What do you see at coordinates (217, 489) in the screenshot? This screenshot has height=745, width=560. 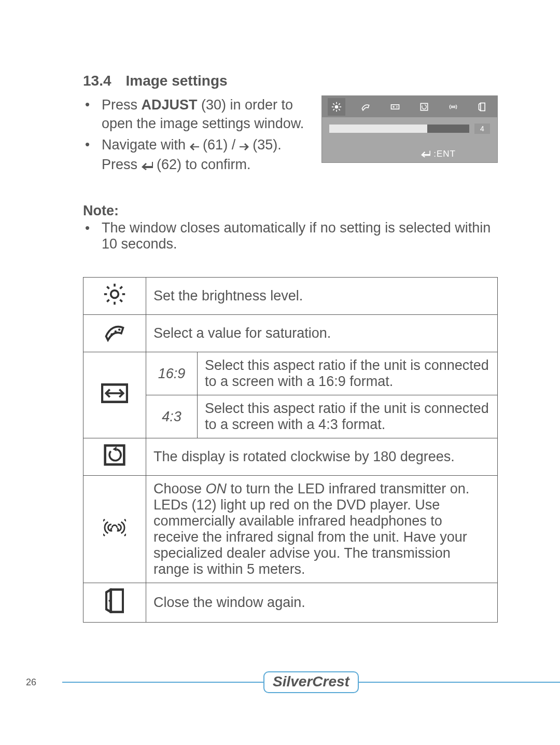 I see `ir-on-label: ON` at bounding box center [217, 489].